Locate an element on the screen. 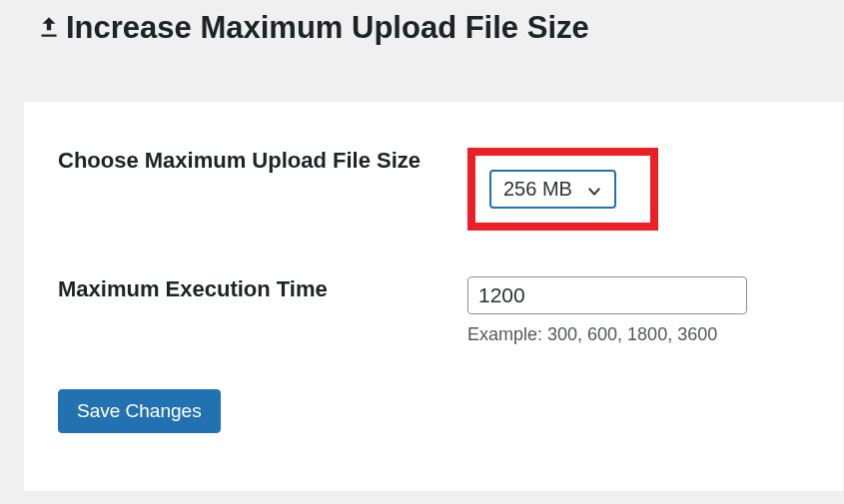 The image size is (844, 504). highlight-annotation: 256 MB is located at coordinates (563, 190).